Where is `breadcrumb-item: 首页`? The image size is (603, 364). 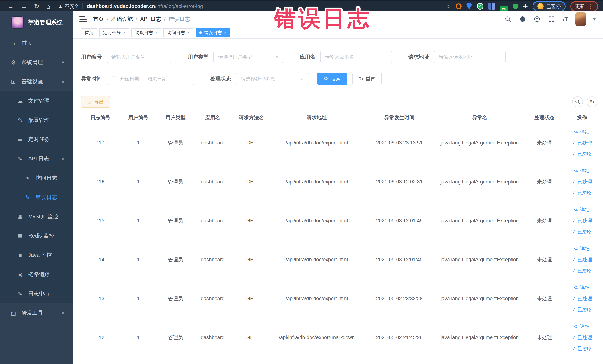 breadcrumb-item: 首页 is located at coordinates (98, 19).